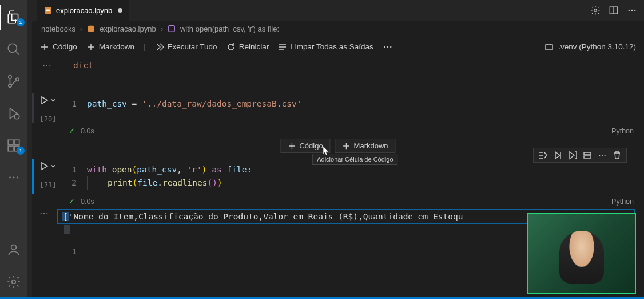 The width and height of the screenshot is (644, 299). Describe the element at coordinates (326, 47) in the screenshot. I see `clear-all-button: Limpar Todas as Saídas` at that location.